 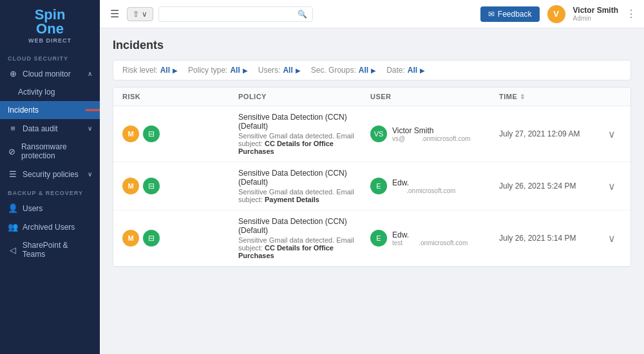 I want to click on filter-sec-groups-value: All, so click(x=363, y=70).